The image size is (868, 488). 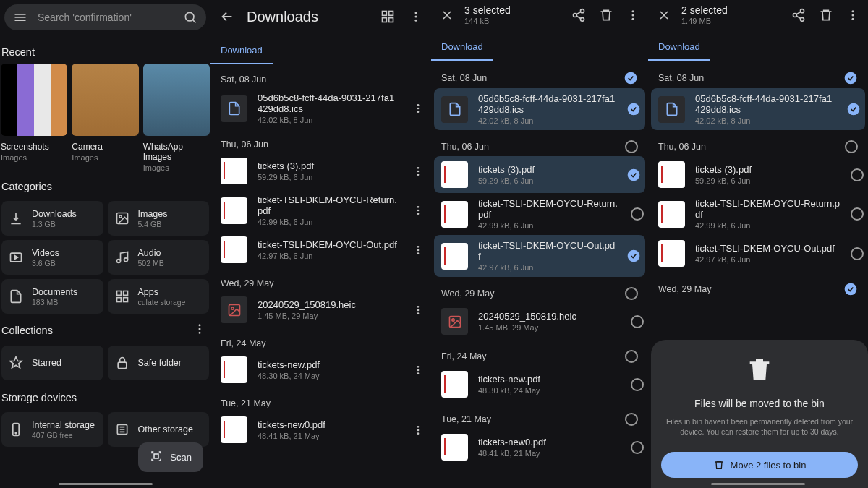 What do you see at coordinates (54, 214) in the screenshot?
I see `category-label: Downloads` at bounding box center [54, 214].